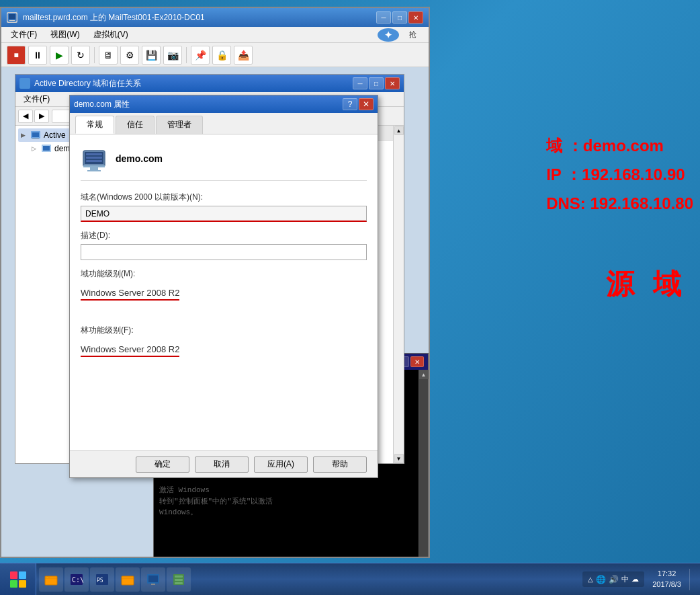 This screenshot has height=595, width=700. What do you see at coordinates (102, 580) in the screenshot?
I see `ps-icon: PS` at bounding box center [102, 580].